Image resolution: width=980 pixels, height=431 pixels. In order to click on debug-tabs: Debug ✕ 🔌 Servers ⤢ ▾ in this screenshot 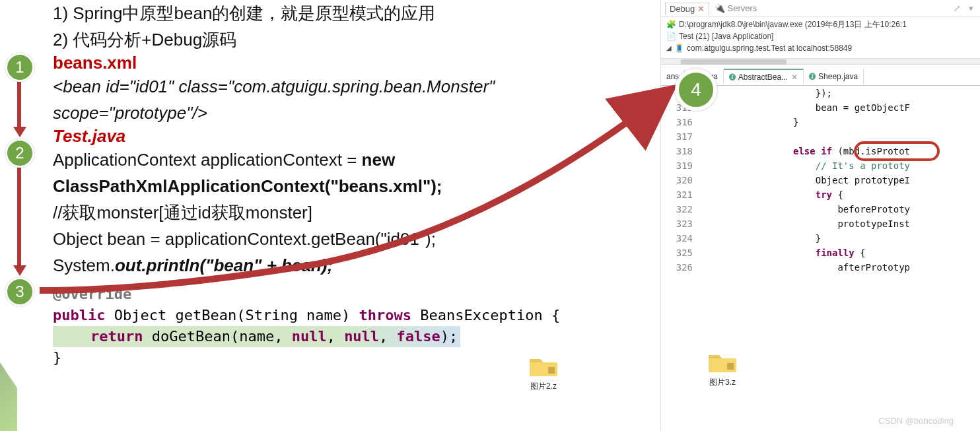, I will do `click(820, 9)`.